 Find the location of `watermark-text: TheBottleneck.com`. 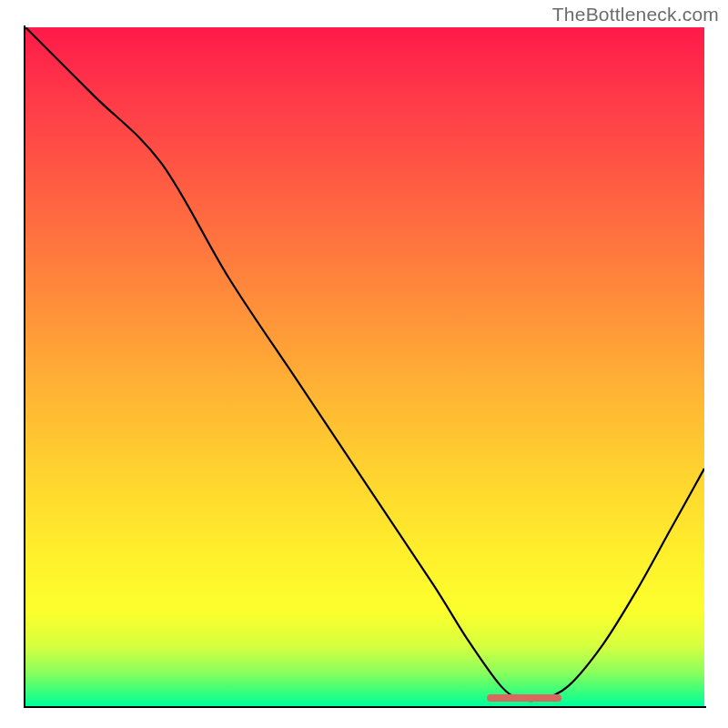

watermark-text: TheBottleneck.com is located at coordinates (635, 15).